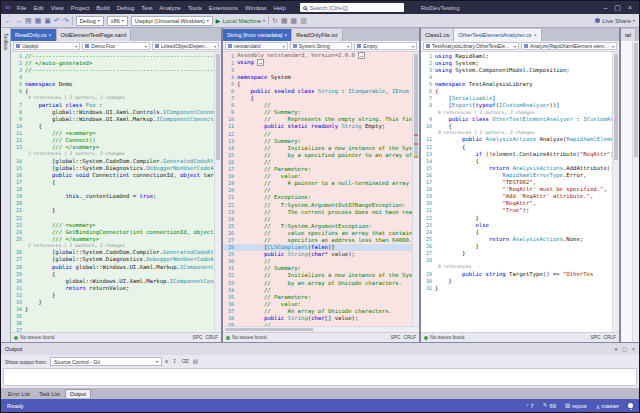 The height and width of the screenshot is (413, 640). I want to click on scrollbar-horizontal, so click(321, 329).